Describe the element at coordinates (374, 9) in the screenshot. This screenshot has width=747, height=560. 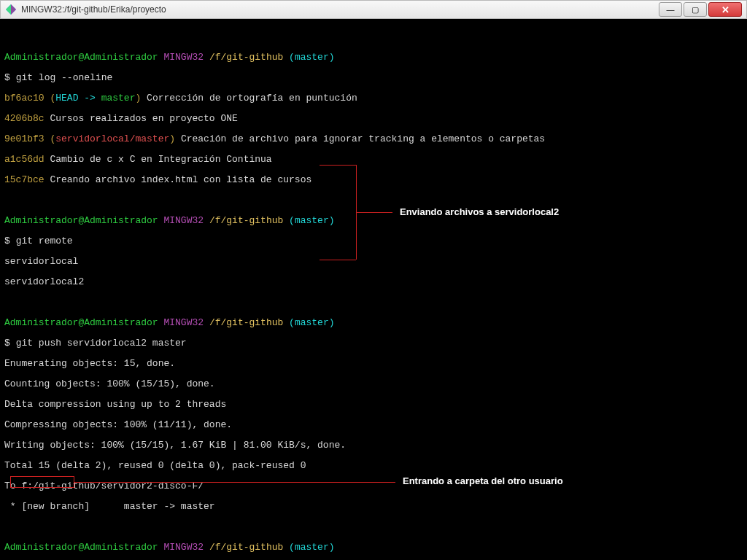
I see `titlebar: MINGW32:/f/git-github/Erika/proyecto — ▢…` at that location.